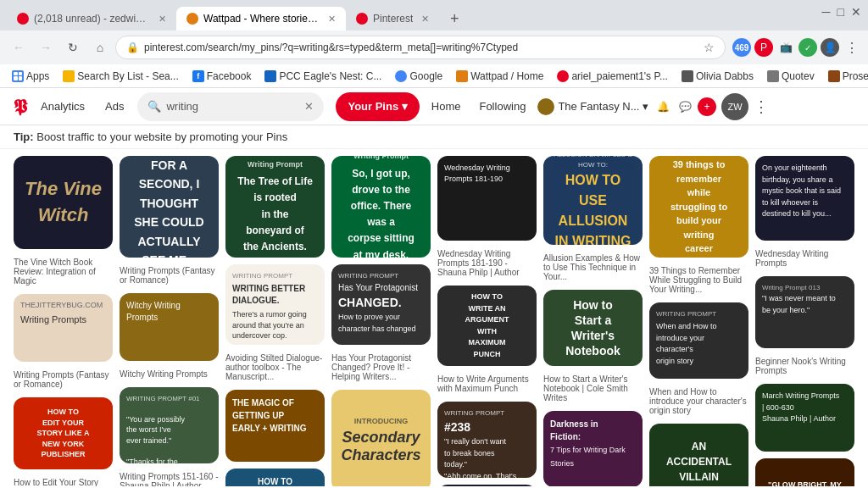  I want to click on tip-label: Tip:, so click(24, 137).